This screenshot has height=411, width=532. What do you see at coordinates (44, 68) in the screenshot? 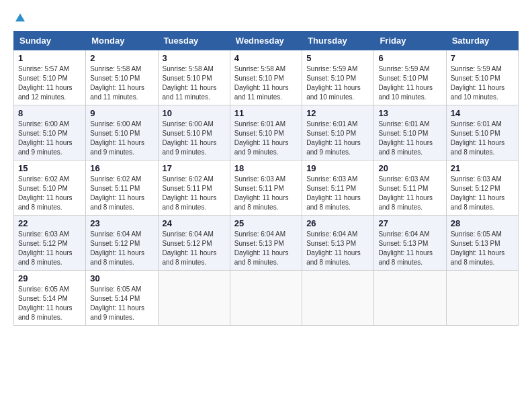
I see `sunrise-text: Sunrise: 5:57 AM` at bounding box center [44, 68].